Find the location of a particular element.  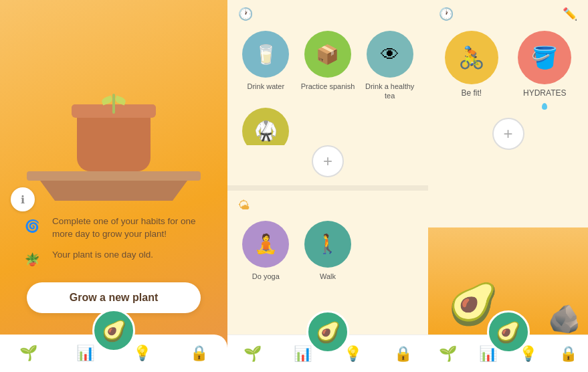

nav-item-idea: 💡 is located at coordinates (142, 353).